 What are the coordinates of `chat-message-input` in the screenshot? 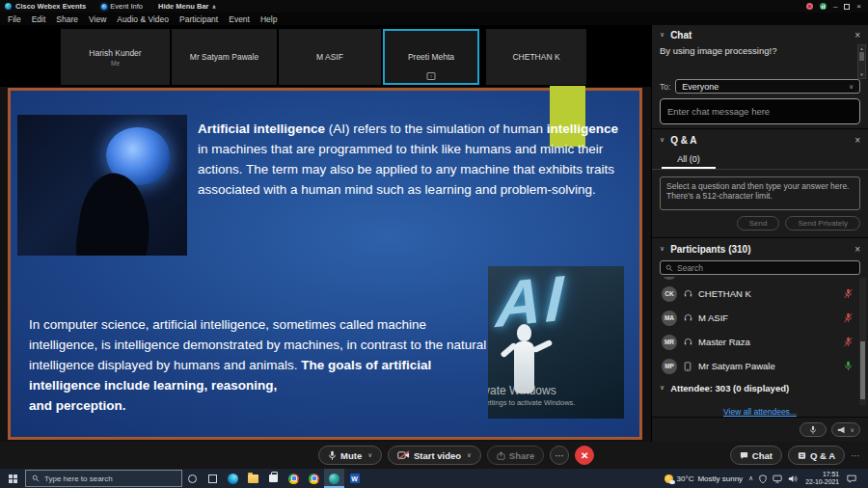 It's located at (760, 112).